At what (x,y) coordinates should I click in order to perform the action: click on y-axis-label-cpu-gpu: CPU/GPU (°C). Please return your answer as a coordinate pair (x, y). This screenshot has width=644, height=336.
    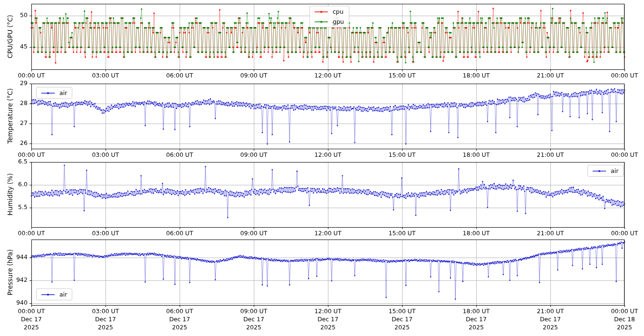
    Looking at the image, I should click on (10, 36).